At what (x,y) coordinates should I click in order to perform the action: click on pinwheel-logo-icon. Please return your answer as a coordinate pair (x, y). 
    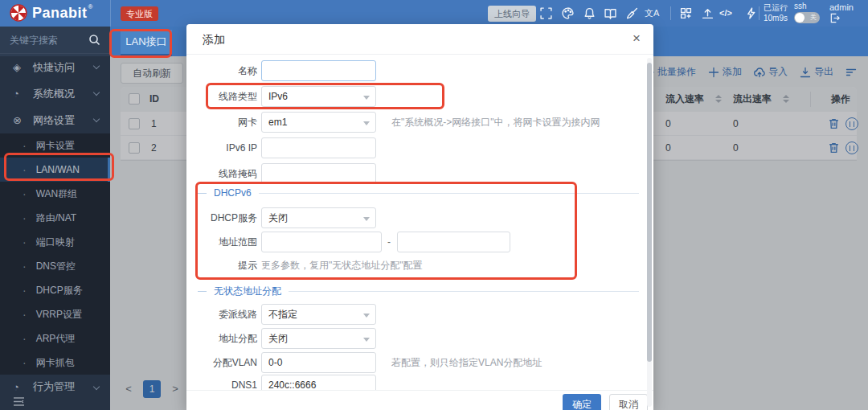
    Looking at the image, I should click on (18, 13).